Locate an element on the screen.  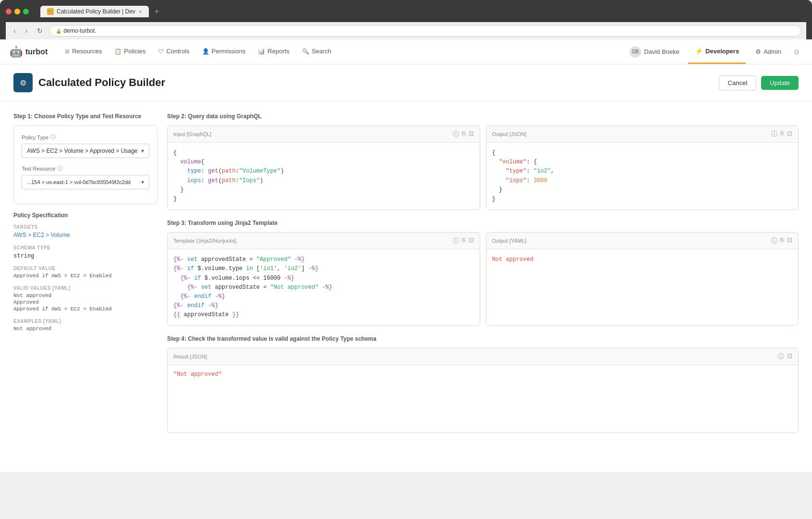
valid-values-section: VALID VALUES [YAML] Not approved Approve… is located at coordinates (85, 299).